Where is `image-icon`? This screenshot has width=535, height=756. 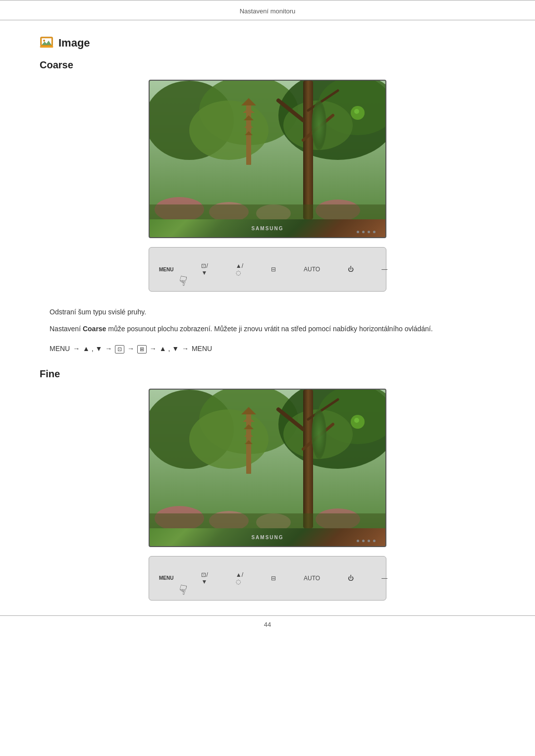 image-icon is located at coordinates (47, 43).